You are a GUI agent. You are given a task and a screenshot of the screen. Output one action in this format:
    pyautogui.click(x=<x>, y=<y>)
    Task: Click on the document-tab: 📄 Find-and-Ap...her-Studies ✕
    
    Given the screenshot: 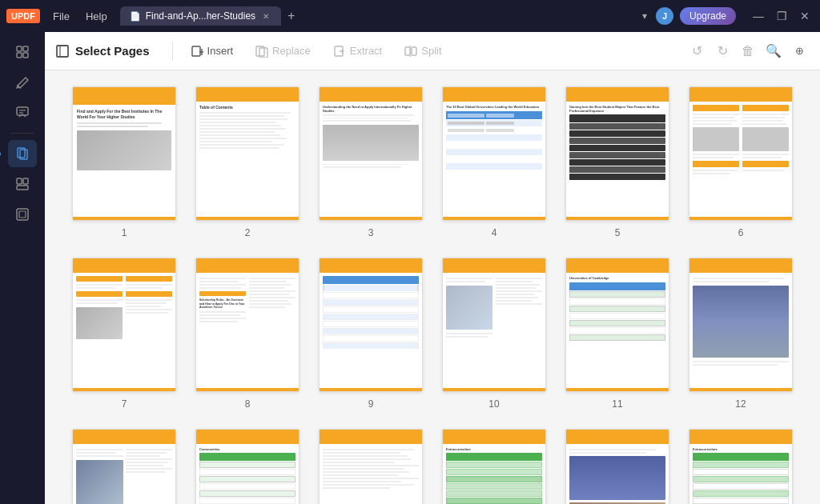 What is the action you would take?
    pyautogui.click(x=200, y=16)
    